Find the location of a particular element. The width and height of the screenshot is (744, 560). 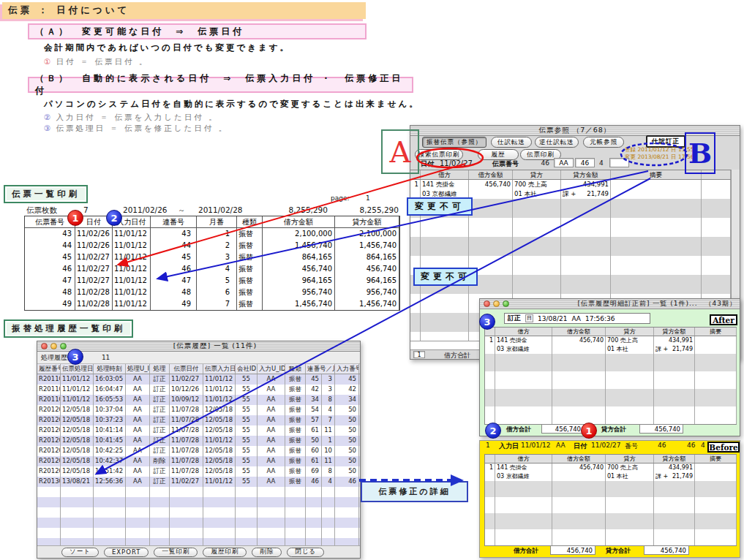

table-cell: AA is located at coordinates (138, 410).